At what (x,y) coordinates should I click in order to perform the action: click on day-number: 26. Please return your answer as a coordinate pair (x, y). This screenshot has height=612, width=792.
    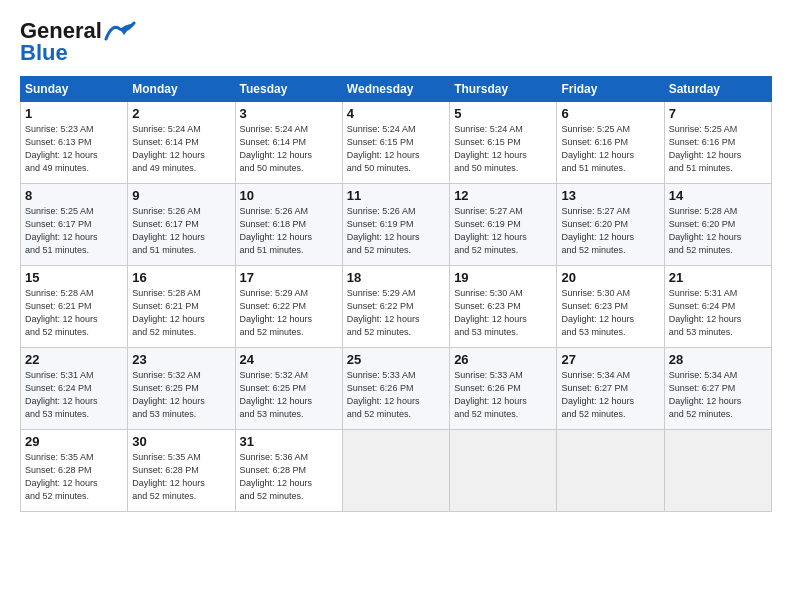
    Looking at the image, I should click on (503, 360).